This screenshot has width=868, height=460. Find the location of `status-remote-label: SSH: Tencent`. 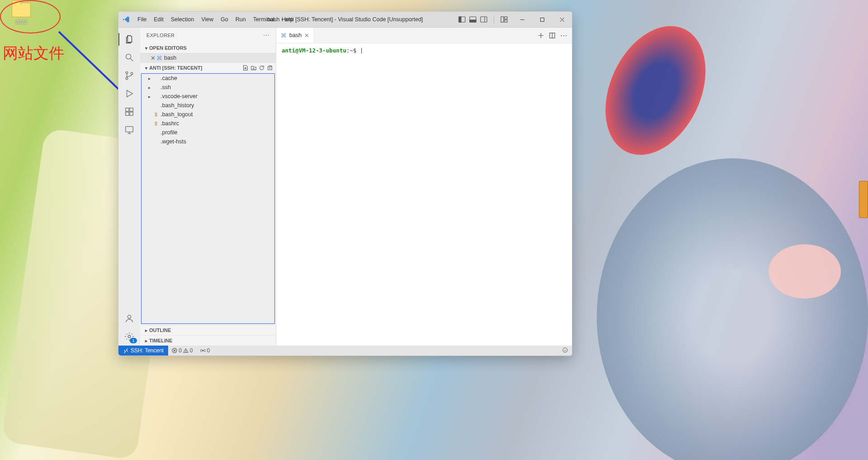

status-remote-label: SSH: Tencent is located at coordinates (147, 351).